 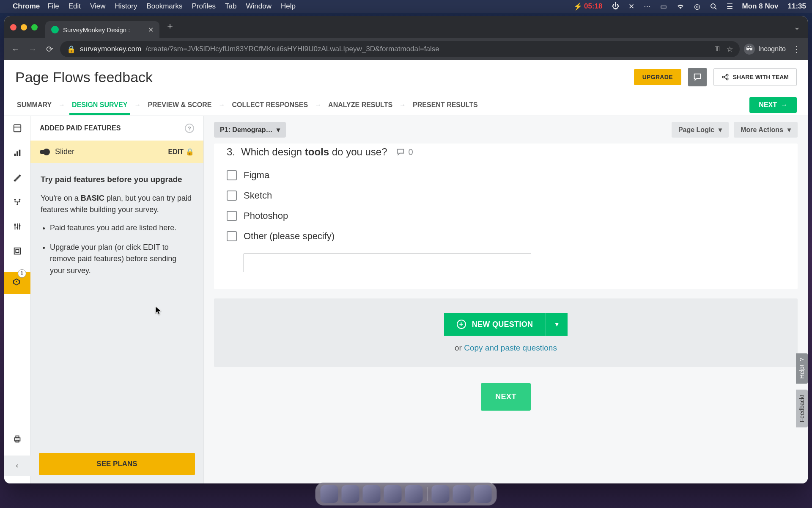 I want to click on copy-paste-link: Copy and paste questions, so click(x=510, y=348).